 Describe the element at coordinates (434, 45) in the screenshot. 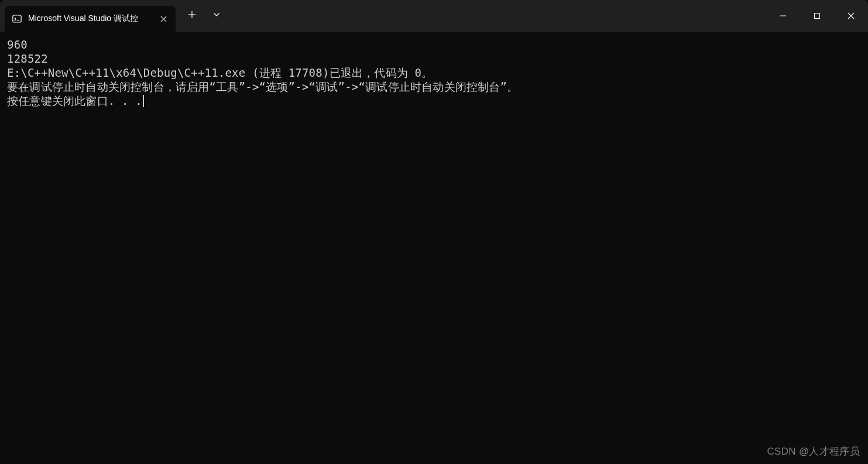

I see `console-line: 960` at that location.